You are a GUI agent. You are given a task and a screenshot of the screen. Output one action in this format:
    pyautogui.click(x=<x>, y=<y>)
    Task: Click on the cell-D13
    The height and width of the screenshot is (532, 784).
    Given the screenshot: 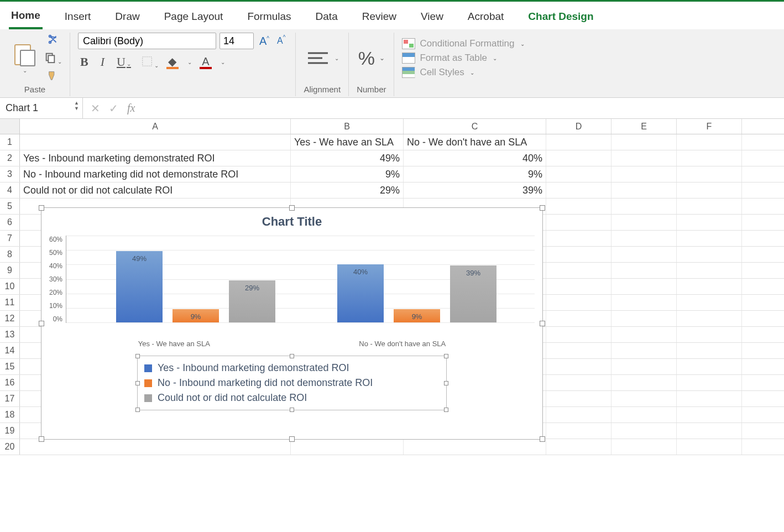 What is the action you would take?
    pyautogui.click(x=579, y=335)
    